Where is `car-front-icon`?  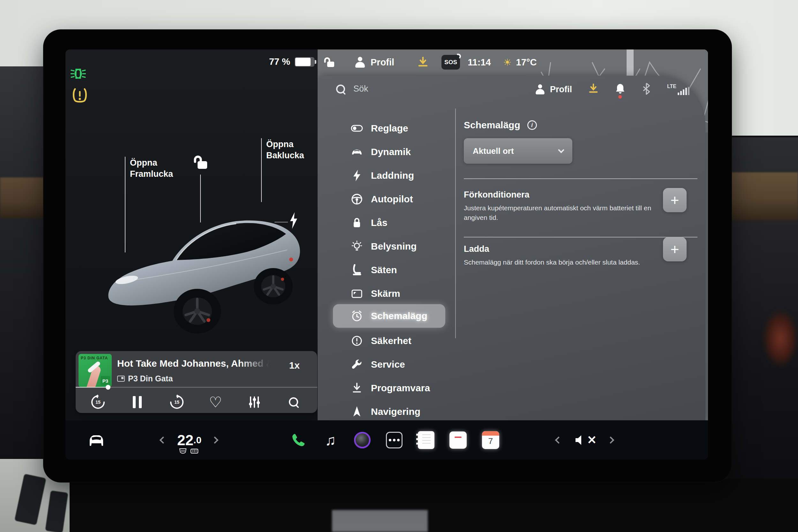
car-front-icon is located at coordinates (96, 440).